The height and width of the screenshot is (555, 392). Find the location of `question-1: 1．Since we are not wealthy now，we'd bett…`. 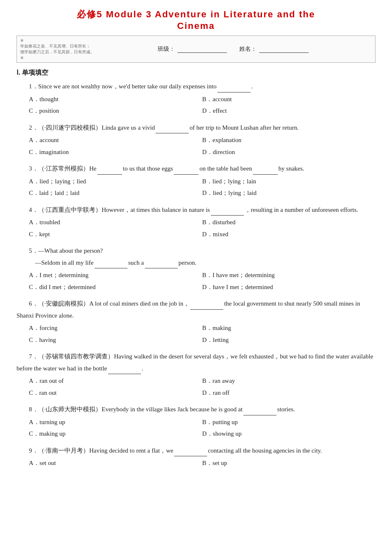

question-1: 1．Since we are not wealthy now，we'd bett… is located at coordinates (196, 99).